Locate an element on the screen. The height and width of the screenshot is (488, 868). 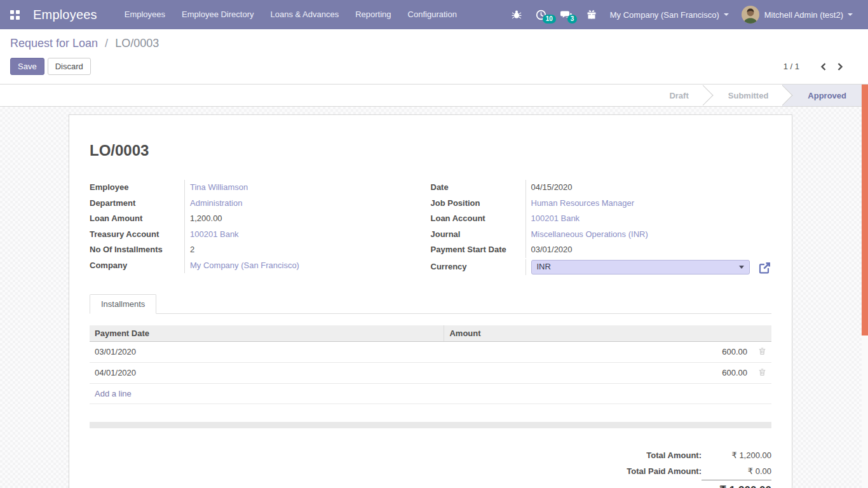
save-button: Save is located at coordinates (27, 66).